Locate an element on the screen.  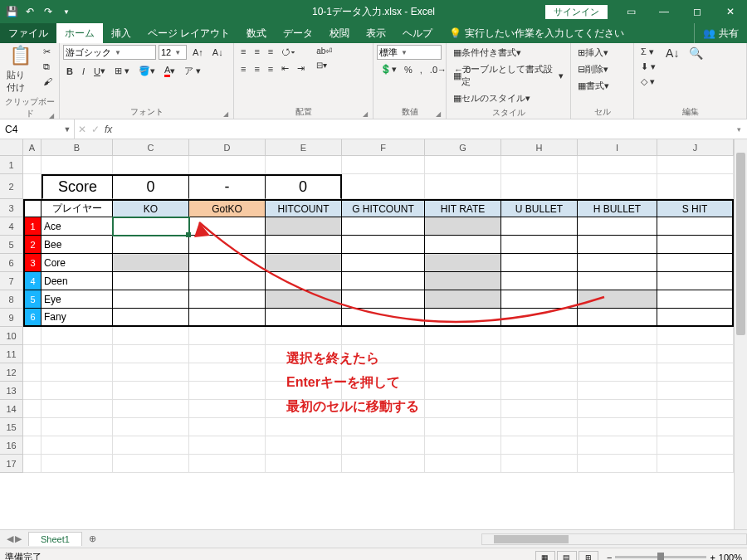
paste-icon: 📋 is located at coordinates (20, 56).